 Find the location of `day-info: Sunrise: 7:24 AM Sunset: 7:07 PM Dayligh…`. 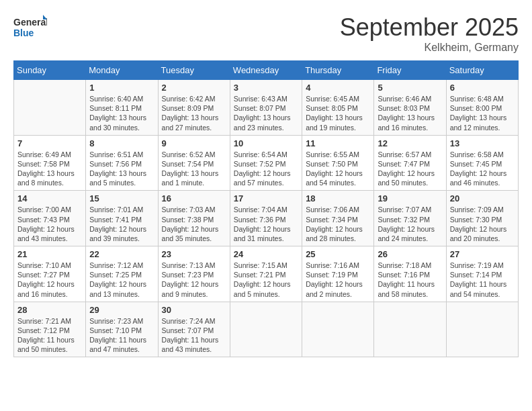

day-info: Sunrise: 7:24 AM Sunset: 7:07 PM Dayligh… is located at coordinates (194, 336).